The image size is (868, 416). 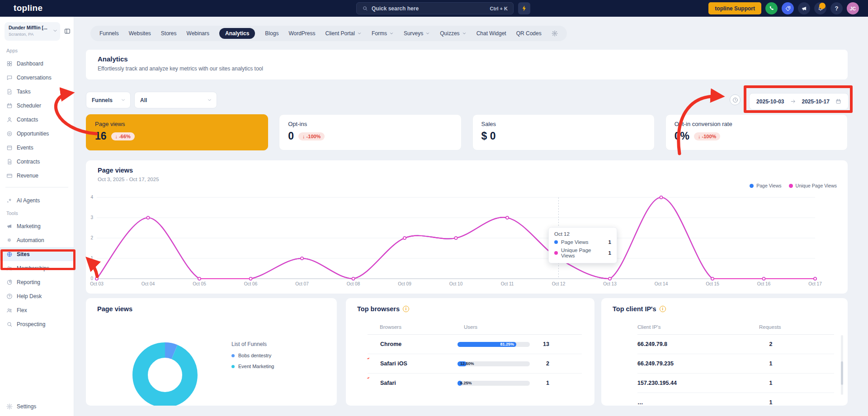 I want to click on notification-dot, so click(x=822, y=6).